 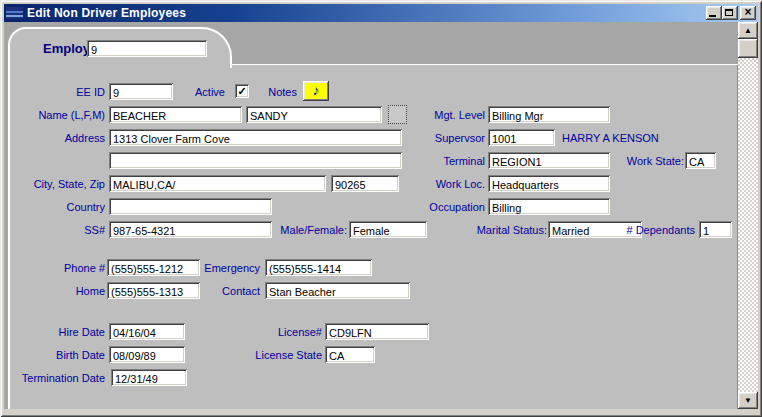 What do you see at coordinates (147, 332) in the screenshot?
I see `hire-date-input` at bounding box center [147, 332].